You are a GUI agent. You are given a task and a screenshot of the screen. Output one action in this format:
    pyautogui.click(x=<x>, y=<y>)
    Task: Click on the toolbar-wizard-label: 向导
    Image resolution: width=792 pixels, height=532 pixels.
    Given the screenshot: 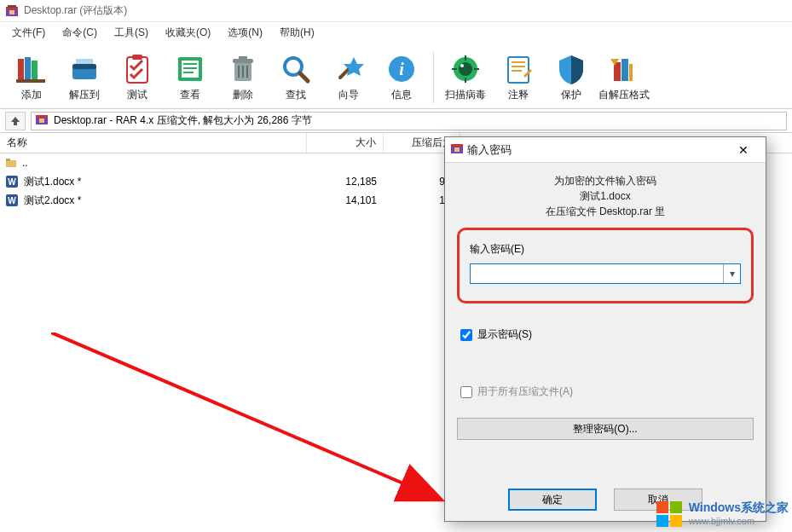 What is the action you would take?
    pyautogui.click(x=349, y=95)
    